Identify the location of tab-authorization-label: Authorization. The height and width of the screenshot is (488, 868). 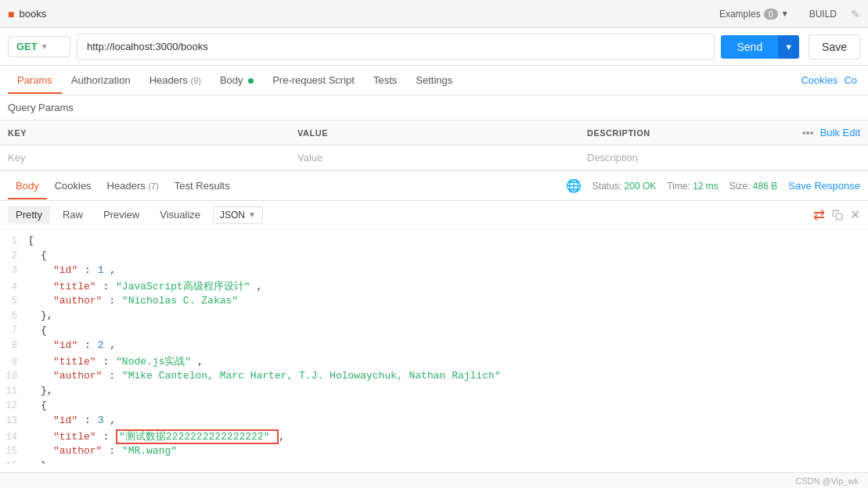
(101, 80).